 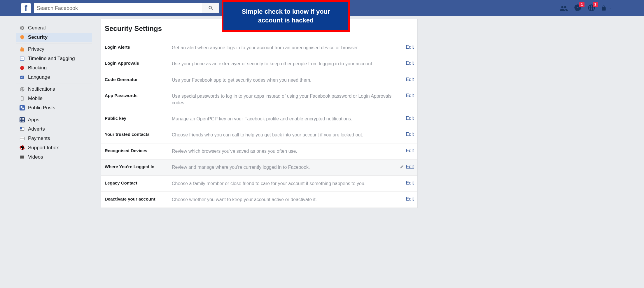 What do you see at coordinates (595, 5) in the screenshot?
I see `notifications-badge: 1` at bounding box center [595, 5].